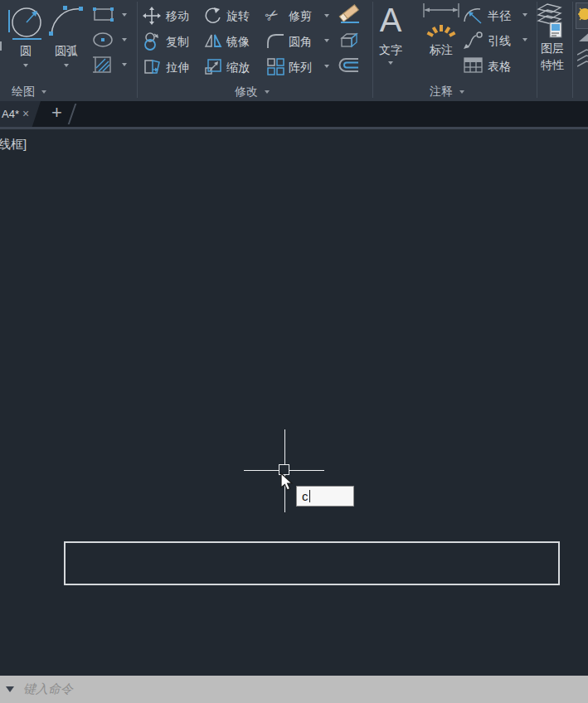 The width and height of the screenshot is (588, 703). What do you see at coordinates (351, 14) in the screenshot?
I see `erase-button` at bounding box center [351, 14].